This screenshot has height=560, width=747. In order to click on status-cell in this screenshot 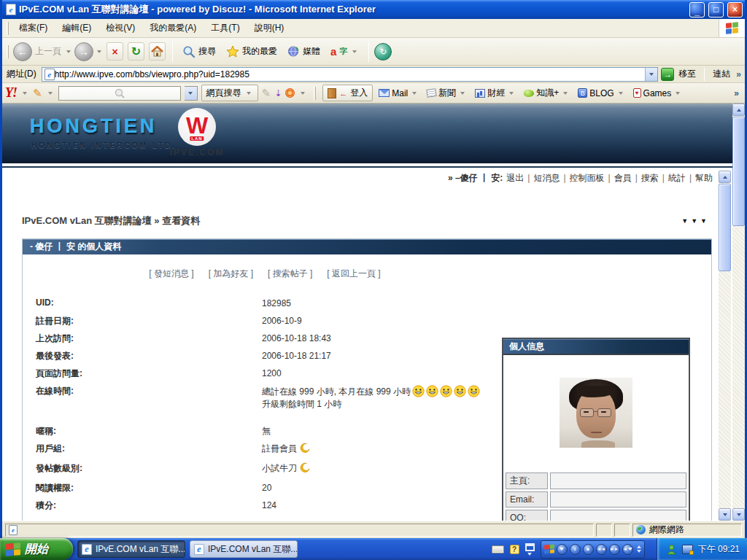, I will do `click(622, 530)`.